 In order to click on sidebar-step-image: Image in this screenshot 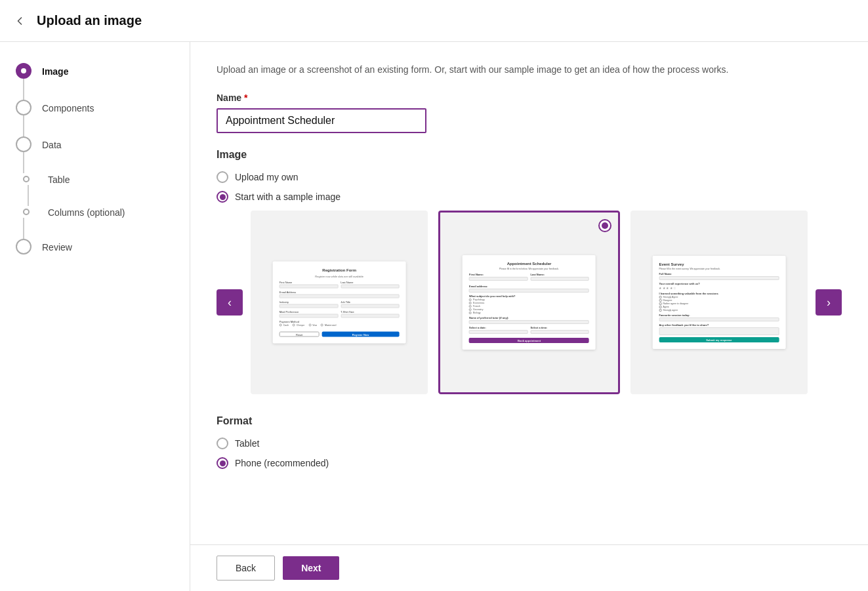, I will do `click(94, 81)`.